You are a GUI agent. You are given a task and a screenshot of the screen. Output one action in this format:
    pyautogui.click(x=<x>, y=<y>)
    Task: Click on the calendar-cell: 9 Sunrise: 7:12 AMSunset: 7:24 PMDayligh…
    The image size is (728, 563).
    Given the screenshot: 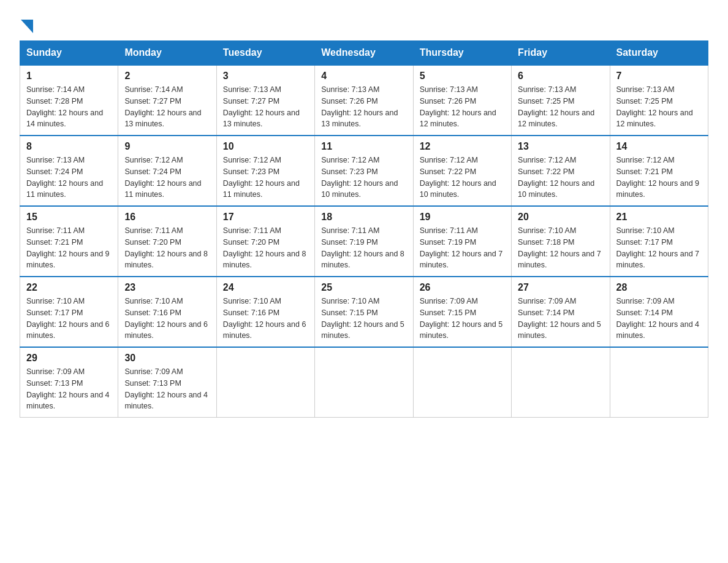 What is the action you would take?
    pyautogui.click(x=167, y=170)
    